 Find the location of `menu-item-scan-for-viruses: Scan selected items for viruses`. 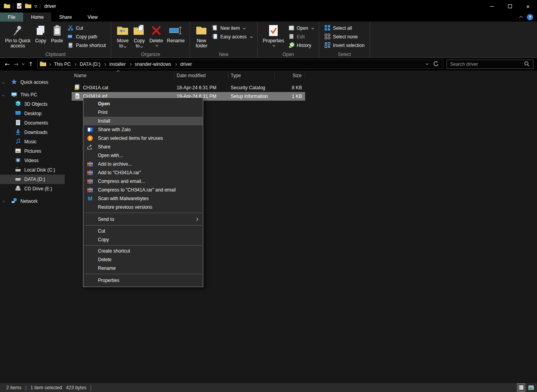

menu-item-scan-for-viruses: Scan selected items for viruses is located at coordinates (143, 138).